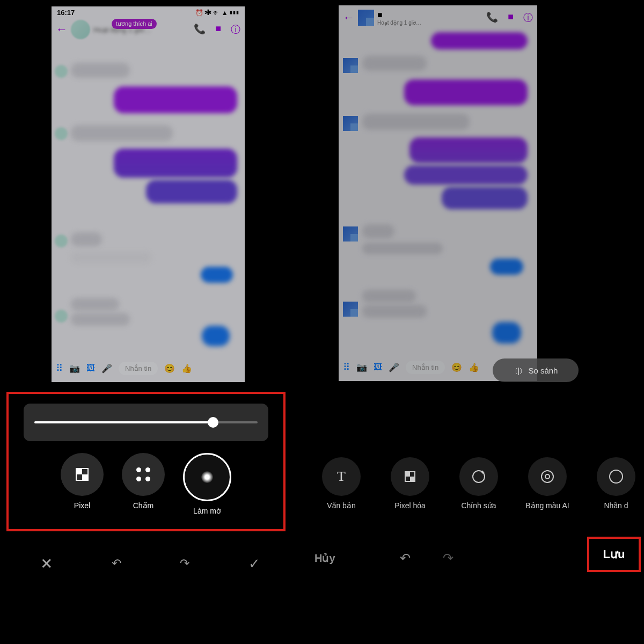 This screenshot has width=644, height=644. I want to click on chat-input-bar: ⠿ 📷 🖼 🎤 Nhắn tin 😊 👍, so click(148, 368).